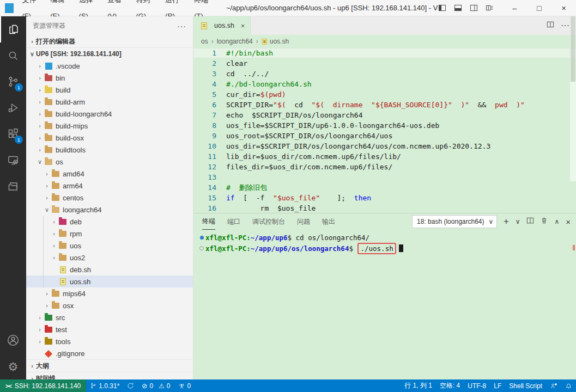 This screenshot has height=392, width=576. What do you see at coordinates (419, 385) in the screenshot?
I see `status-cursor-position: 行 1, 列 1` at bounding box center [419, 385].